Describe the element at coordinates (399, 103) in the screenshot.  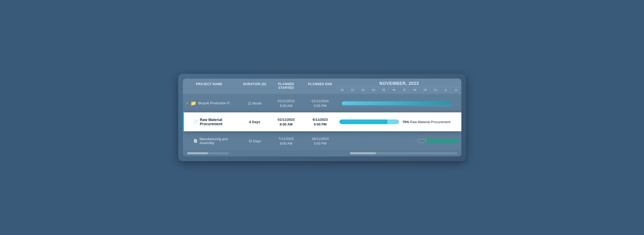
I see `bicycle-chart` at that location.